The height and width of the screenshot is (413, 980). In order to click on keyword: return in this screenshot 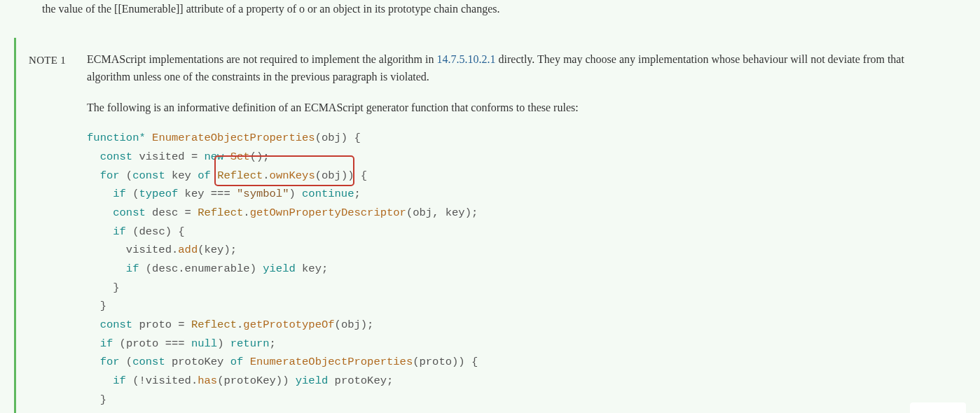, I will do `click(250, 344)`.